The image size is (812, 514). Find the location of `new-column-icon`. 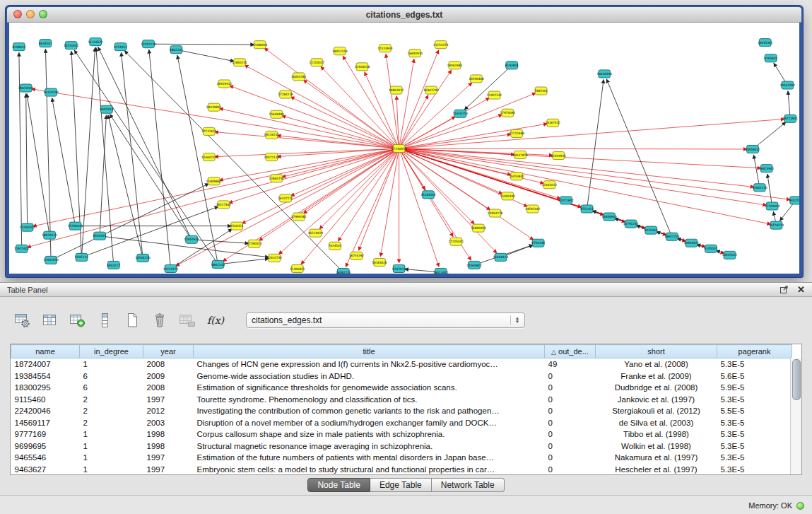

new-column-icon is located at coordinates (77, 320).